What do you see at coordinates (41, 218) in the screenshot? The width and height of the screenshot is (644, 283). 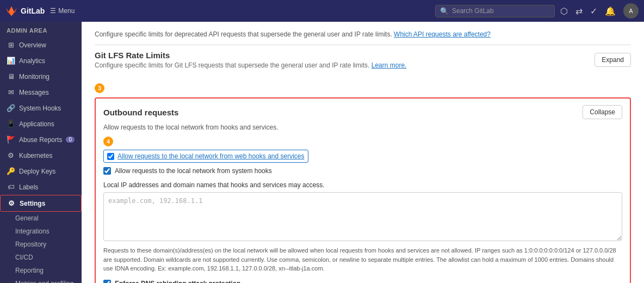 I see `sidebar-sub-general: General` at bounding box center [41, 218].